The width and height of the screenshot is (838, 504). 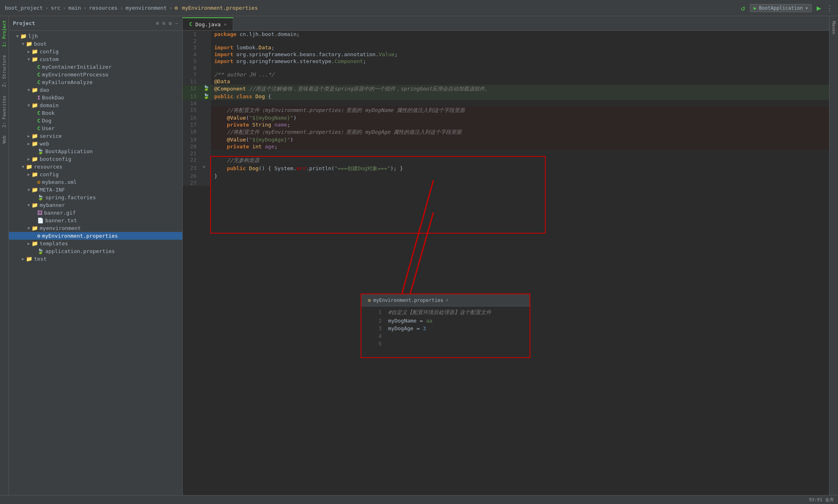 I want to click on code-line-13: 13 🍃 public class Dog {, so click(x=506, y=96).